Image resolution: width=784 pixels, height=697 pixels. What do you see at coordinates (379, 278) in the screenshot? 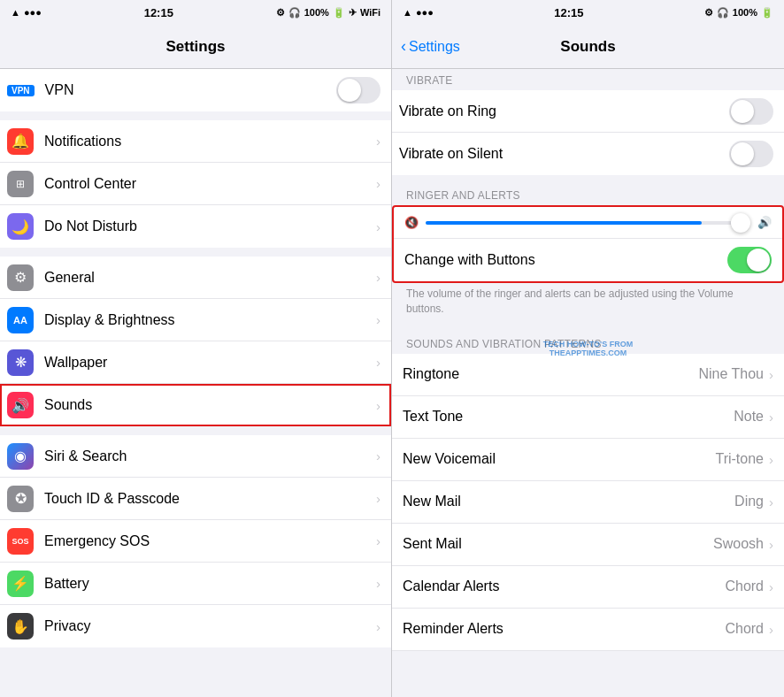
I see `general-chevron: ›` at bounding box center [379, 278].